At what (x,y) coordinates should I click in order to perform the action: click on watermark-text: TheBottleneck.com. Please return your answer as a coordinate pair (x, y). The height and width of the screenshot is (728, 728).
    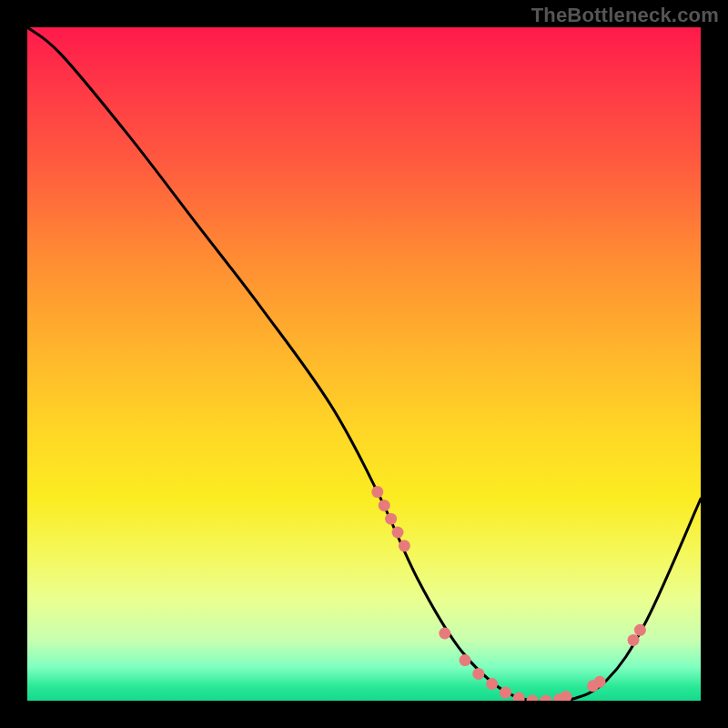
    Looking at the image, I should click on (625, 15).